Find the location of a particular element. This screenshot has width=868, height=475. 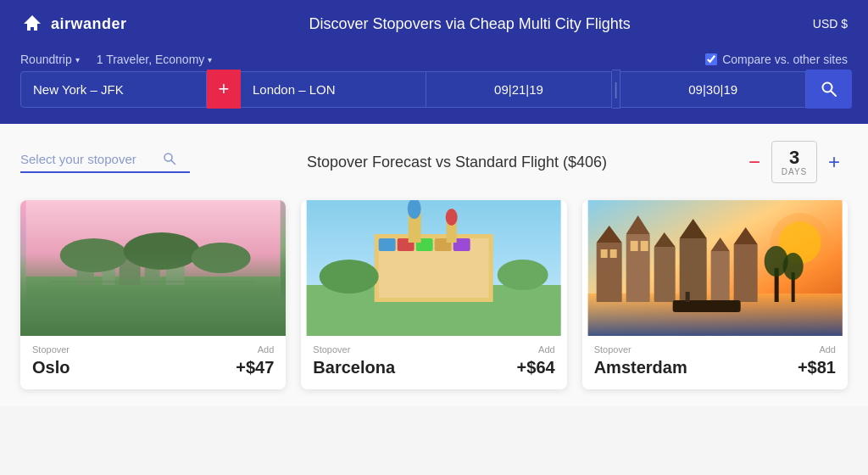

amsterdam-scene is located at coordinates (715, 268).